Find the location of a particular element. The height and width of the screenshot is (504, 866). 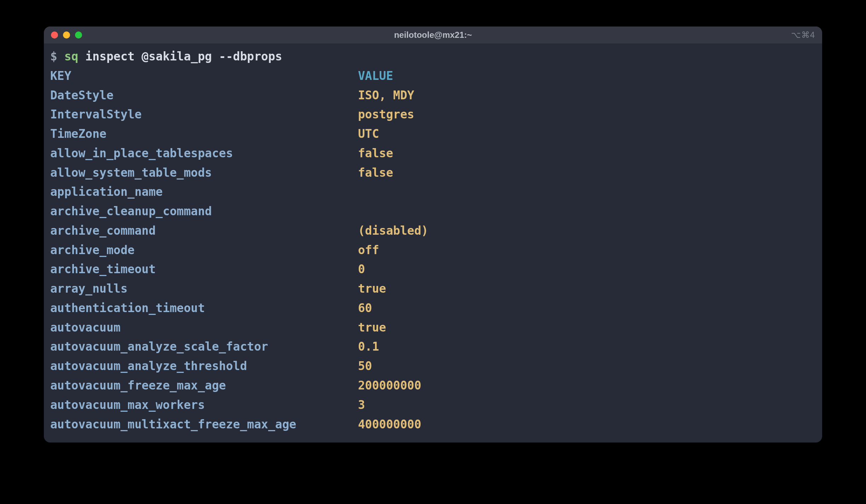

table-row: application_name is located at coordinates (433, 192).